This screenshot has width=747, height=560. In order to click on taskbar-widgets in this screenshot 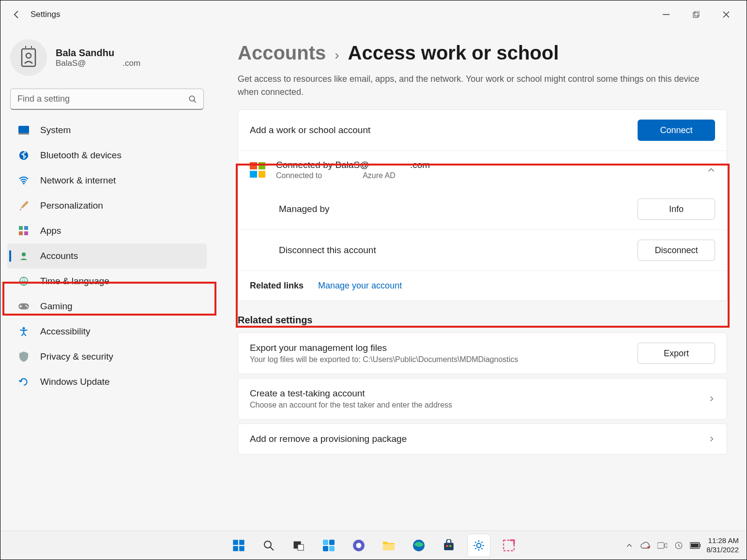, I will do `click(329, 545)`.